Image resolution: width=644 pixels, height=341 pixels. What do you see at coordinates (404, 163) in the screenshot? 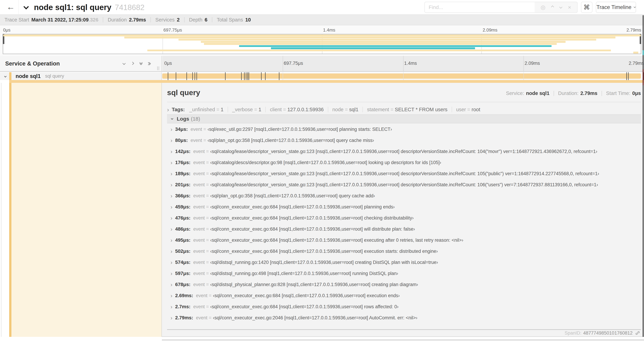
I see `log-row: ›176μs:event=‹sql/catalog/descs/descript…` at bounding box center [404, 163].